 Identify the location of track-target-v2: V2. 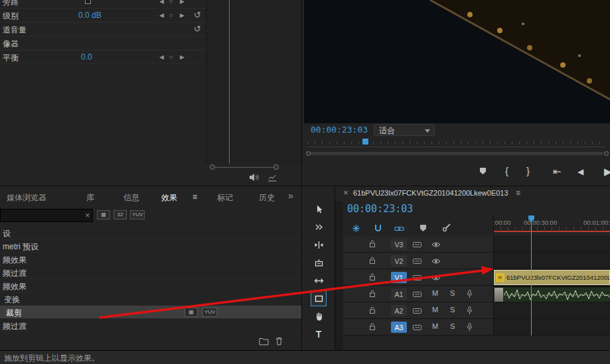
(399, 261).